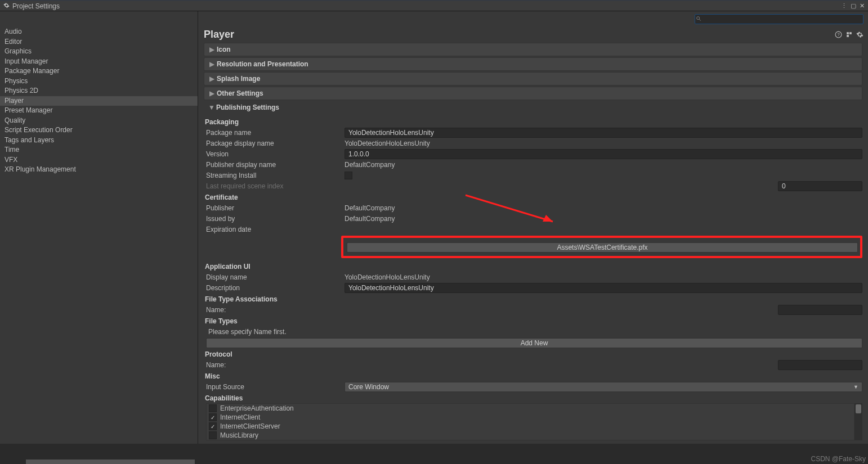 This screenshot has width=868, height=464. I want to click on capability-row: ✓InternetClient, so click(530, 417).